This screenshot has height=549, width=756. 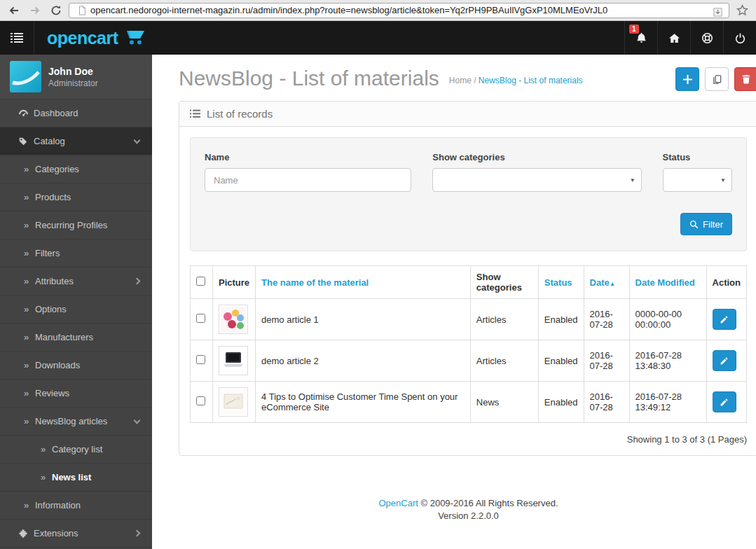 I want to click on sidebar-item-label: Products, so click(x=53, y=197).